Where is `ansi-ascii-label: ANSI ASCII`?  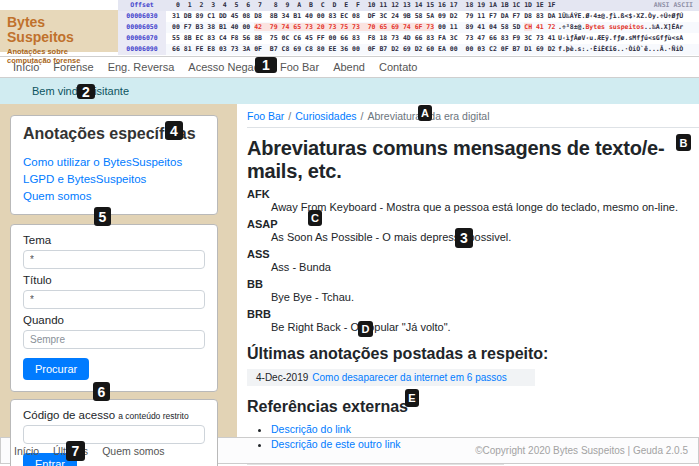
ansi-ascii-label: ANSI ASCII is located at coordinates (626, 6).